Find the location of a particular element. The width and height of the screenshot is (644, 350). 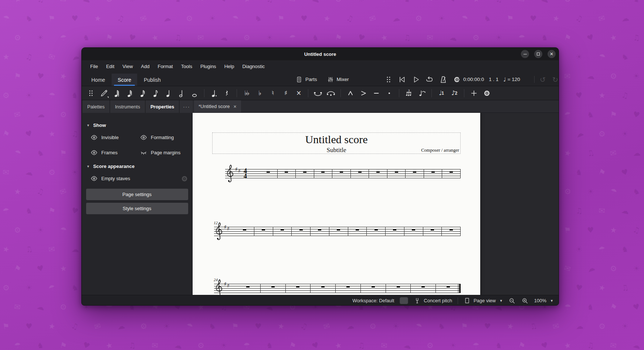

panel-tab-instruments: Instruments is located at coordinates (128, 107).